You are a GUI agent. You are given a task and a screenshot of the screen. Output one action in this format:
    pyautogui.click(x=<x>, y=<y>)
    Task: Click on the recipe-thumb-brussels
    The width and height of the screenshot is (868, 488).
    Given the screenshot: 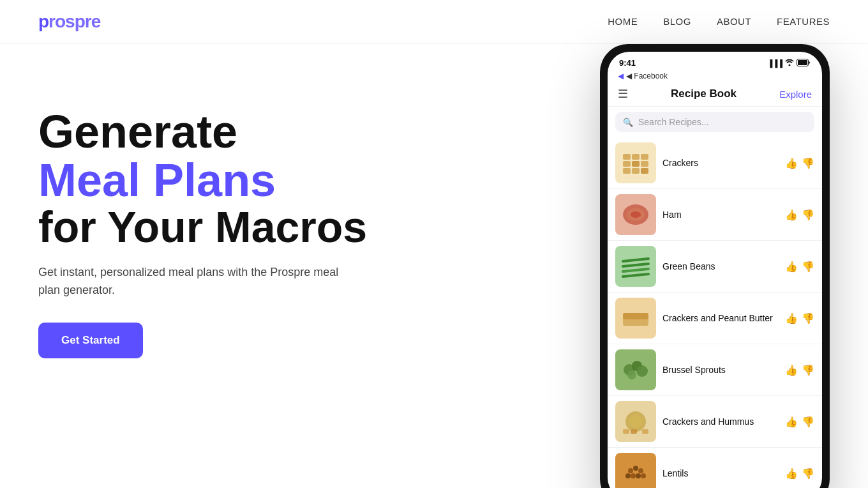 What is the action you would take?
    pyautogui.click(x=636, y=370)
    